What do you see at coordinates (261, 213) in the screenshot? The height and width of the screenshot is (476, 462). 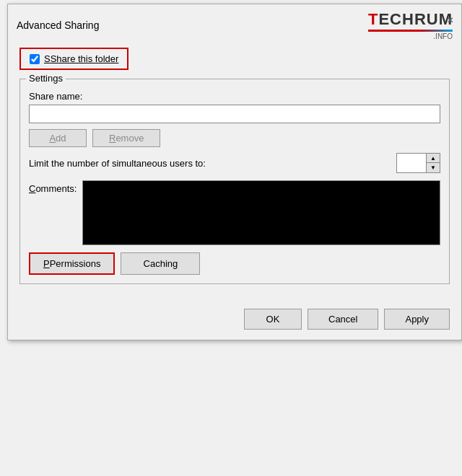 I see `comments-textarea` at bounding box center [261, 213].